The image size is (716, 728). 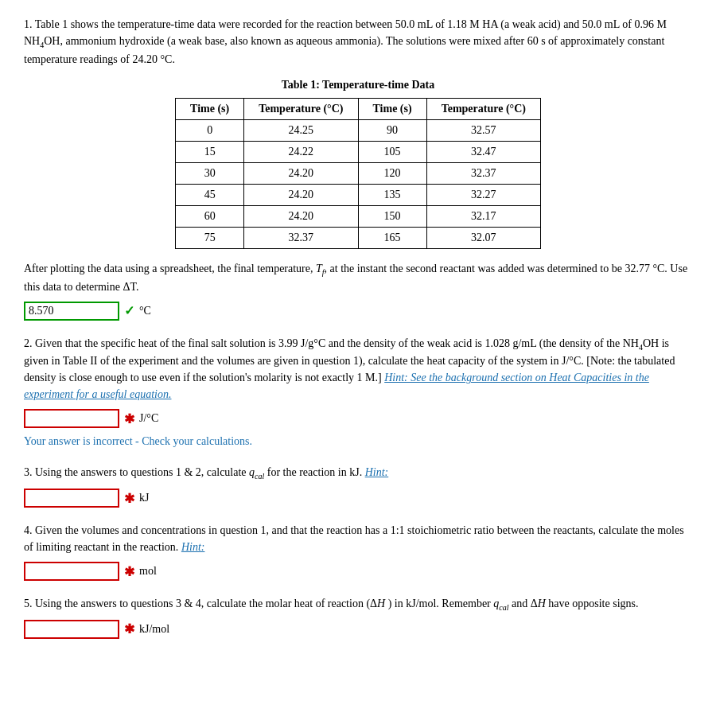 I want to click on q5-answer-row: ✱ kJ/mol, so click(x=358, y=629).